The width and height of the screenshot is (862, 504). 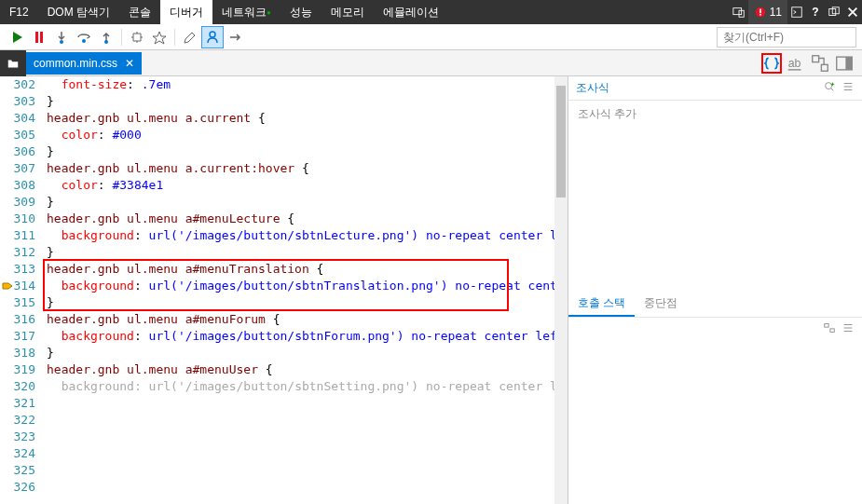 What do you see at coordinates (18, 454) in the screenshot?
I see `line-number: 324` at bounding box center [18, 454].